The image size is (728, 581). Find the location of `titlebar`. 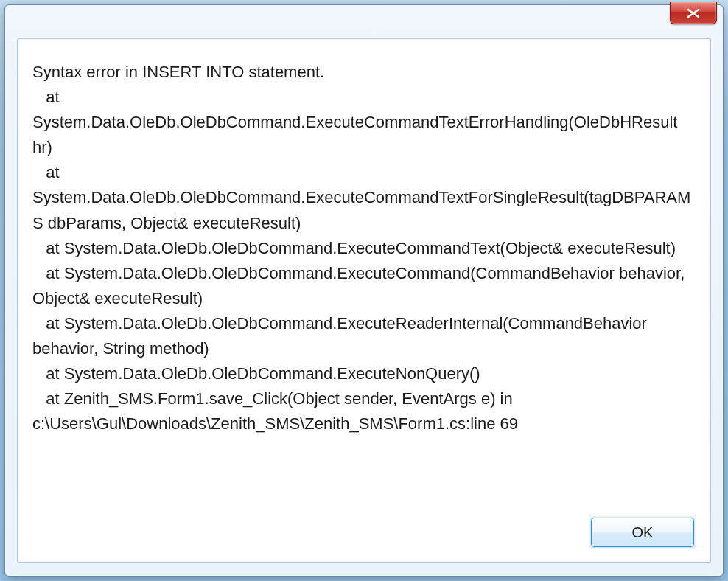

titlebar is located at coordinates (364, 20).